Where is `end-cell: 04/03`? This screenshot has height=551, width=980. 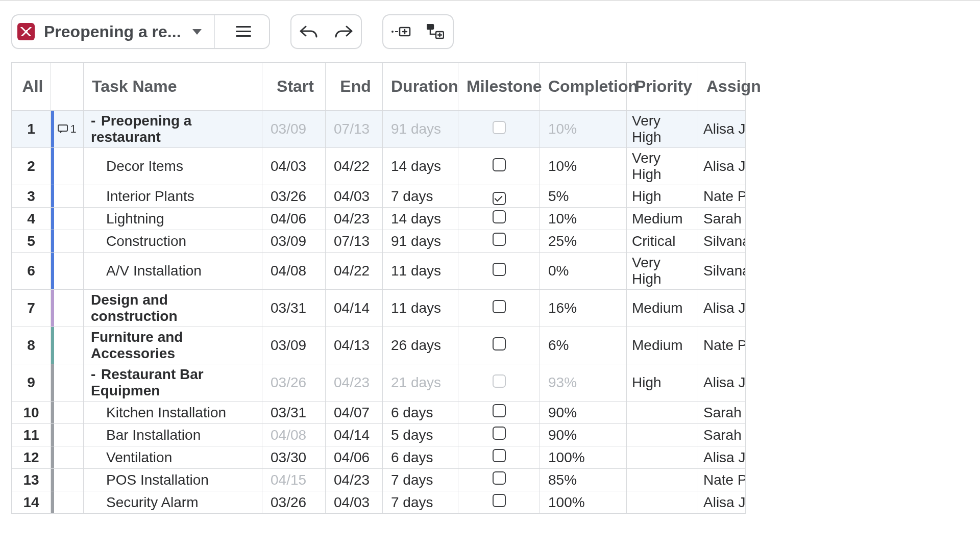 end-cell: 04/03 is located at coordinates (354, 196).